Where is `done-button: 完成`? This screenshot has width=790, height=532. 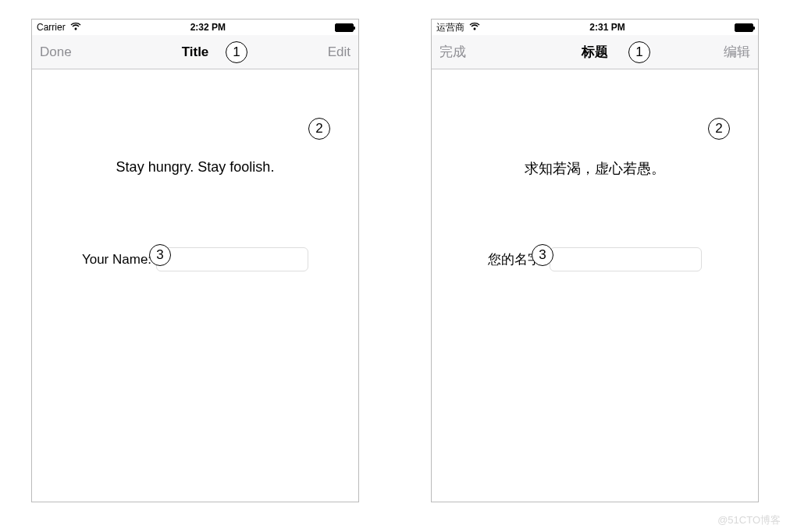 done-button: 完成 is located at coordinates (460, 51).